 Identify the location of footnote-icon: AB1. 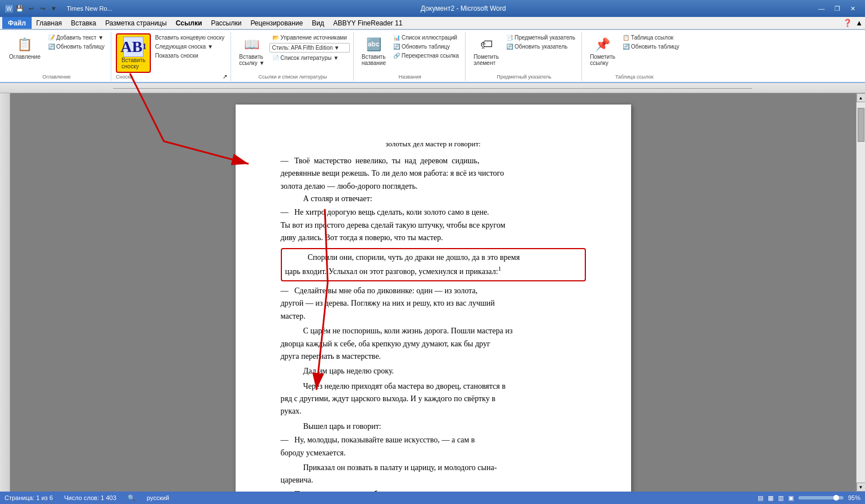
(133, 47).